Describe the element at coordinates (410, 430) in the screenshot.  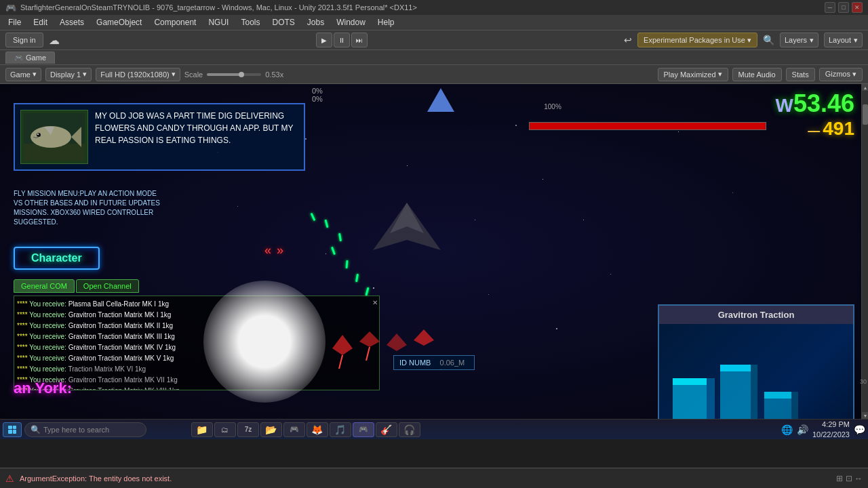
I see `taskbar-app-headphones: 🎧` at that location.